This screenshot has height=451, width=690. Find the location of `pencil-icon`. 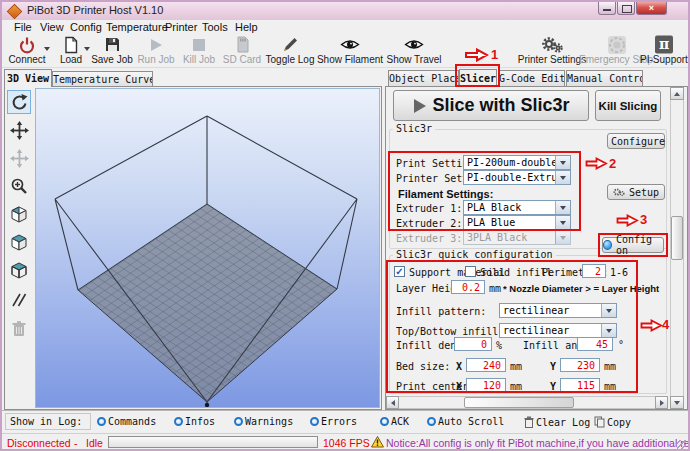

pencil-icon is located at coordinates (290, 44).